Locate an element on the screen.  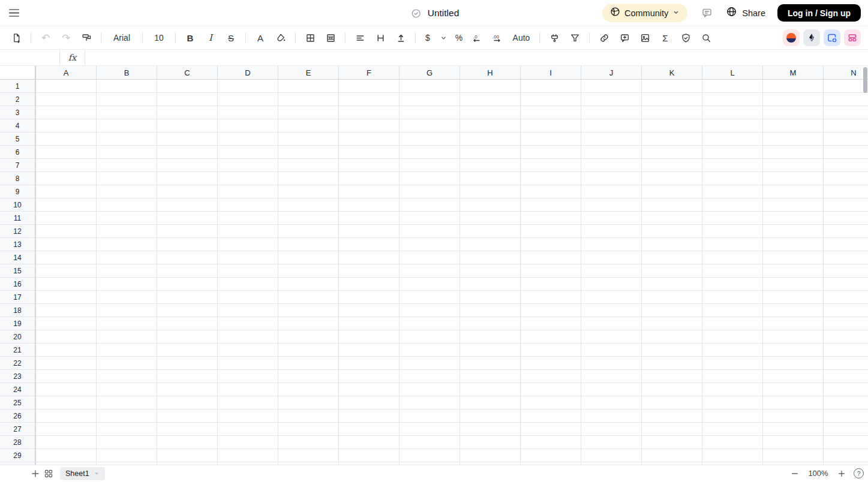
sunset-plugin-button is located at coordinates (791, 38).